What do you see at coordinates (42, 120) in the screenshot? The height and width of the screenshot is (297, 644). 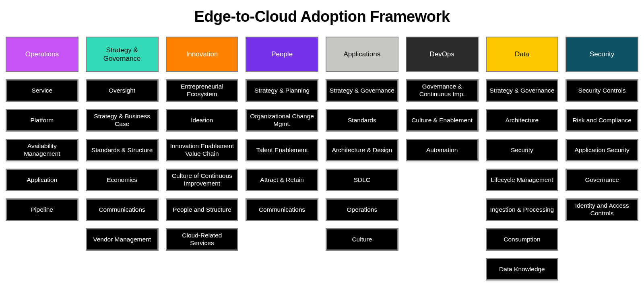 I see `item-box: Platform` at bounding box center [42, 120].